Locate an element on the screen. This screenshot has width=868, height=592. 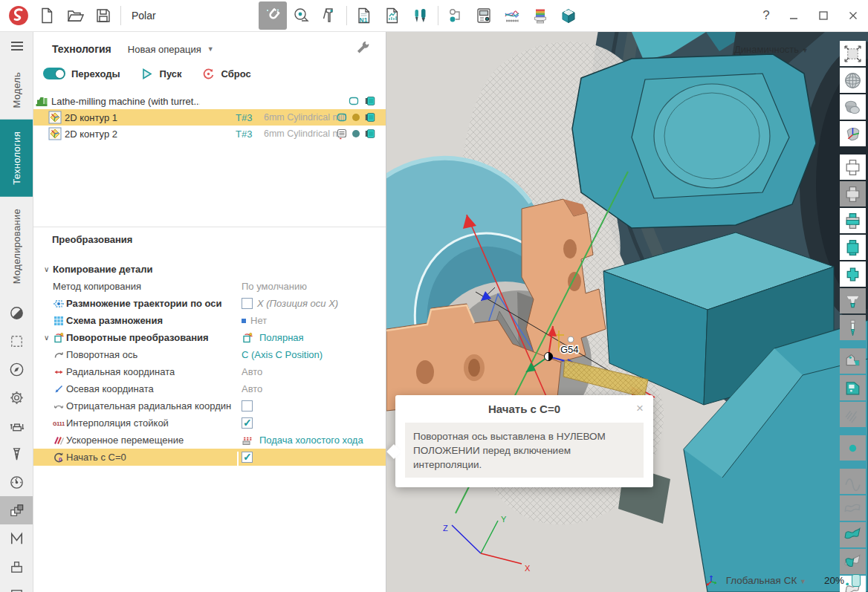
point-marker-button is located at coordinates (853, 448).